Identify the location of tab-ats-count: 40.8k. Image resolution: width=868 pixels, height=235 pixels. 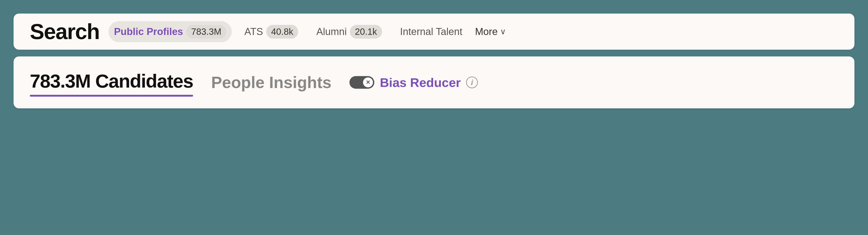
(282, 32).